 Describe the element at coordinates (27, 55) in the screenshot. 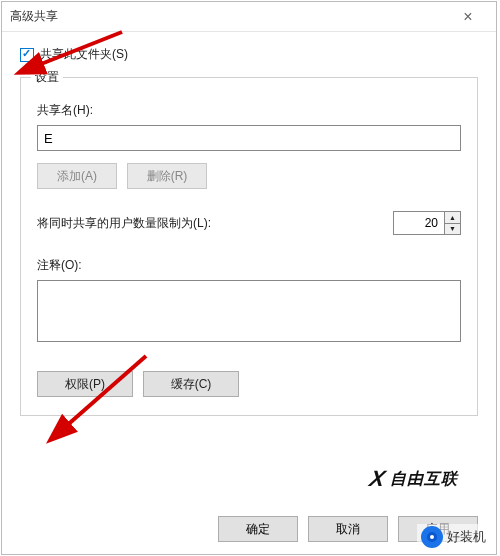

I see `share-folder-checkbox` at that location.